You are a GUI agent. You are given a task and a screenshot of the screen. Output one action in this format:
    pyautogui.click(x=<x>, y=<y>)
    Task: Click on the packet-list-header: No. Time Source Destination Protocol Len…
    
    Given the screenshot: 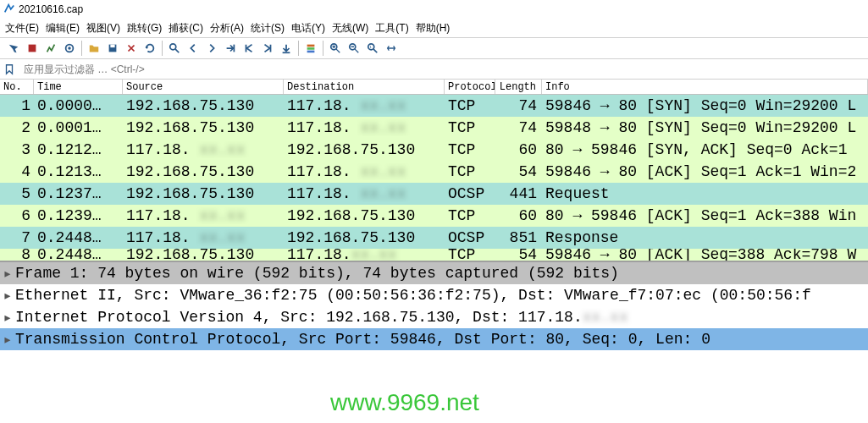 What is the action you would take?
    pyautogui.click(x=434, y=87)
    